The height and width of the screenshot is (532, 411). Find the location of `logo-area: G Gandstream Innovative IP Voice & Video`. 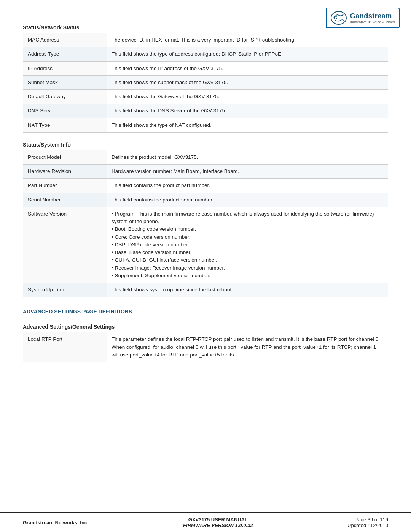

logo-area: G Gandstream Innovative IP Voice & Video is located at coordinates (363, 18).